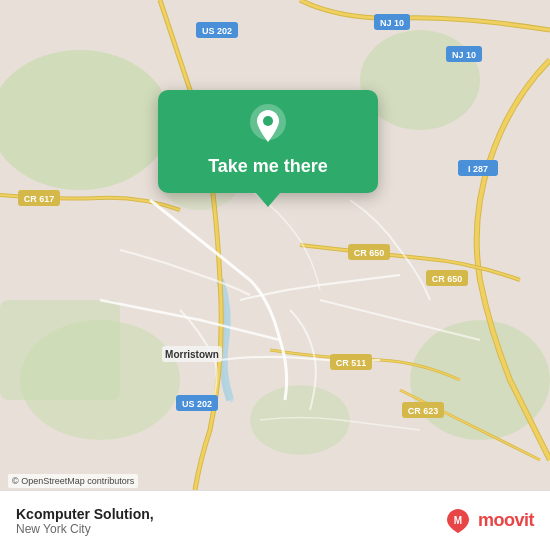  Describe the element at coordinates (478, 169) in the screenshot. I see `svg-text: I 287` at that location.